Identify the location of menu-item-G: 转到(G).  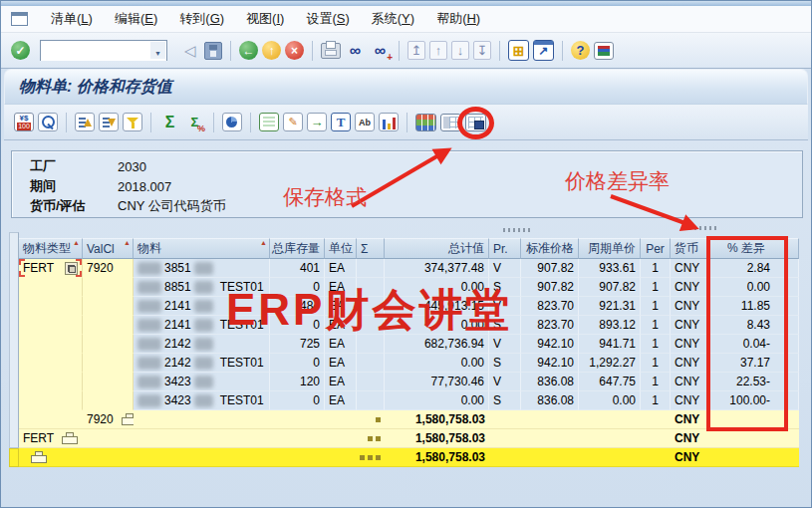
(201, 19).